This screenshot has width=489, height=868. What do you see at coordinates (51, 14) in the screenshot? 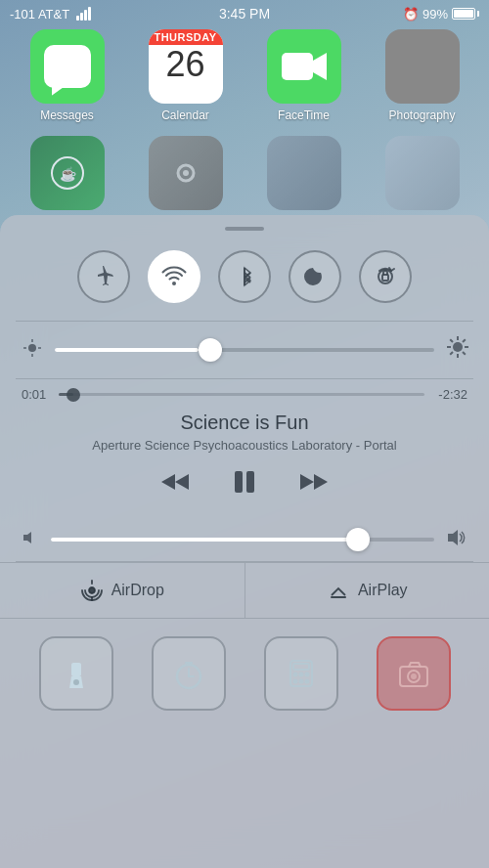
I see `status-left: -101 AT&T` at bounding box center [51, 14].